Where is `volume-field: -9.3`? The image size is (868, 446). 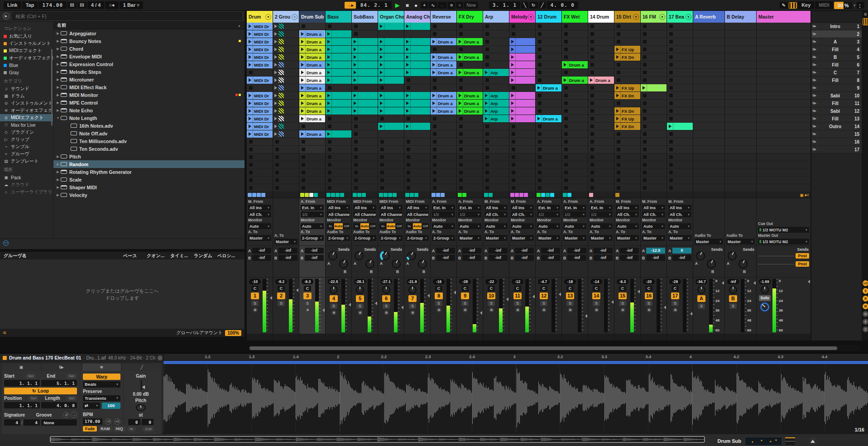
volume-field: -9.3 is located at coordinates (307, 282).